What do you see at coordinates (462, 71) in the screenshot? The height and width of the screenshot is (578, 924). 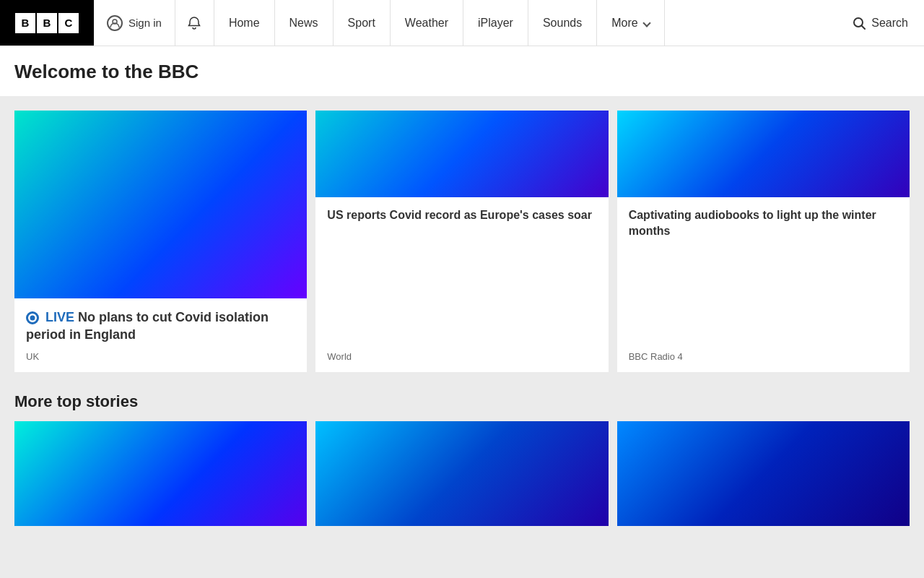 I see `welcome-heading: Welcome to the BBC` at bounding box center [462, 71].